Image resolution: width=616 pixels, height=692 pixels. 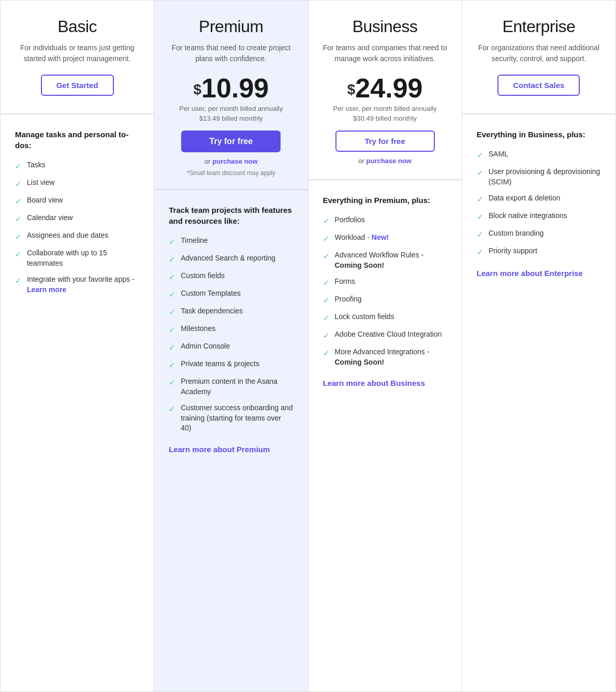 I want to click on feature-item: ✓ Priority support, so click(x=539, y=252).